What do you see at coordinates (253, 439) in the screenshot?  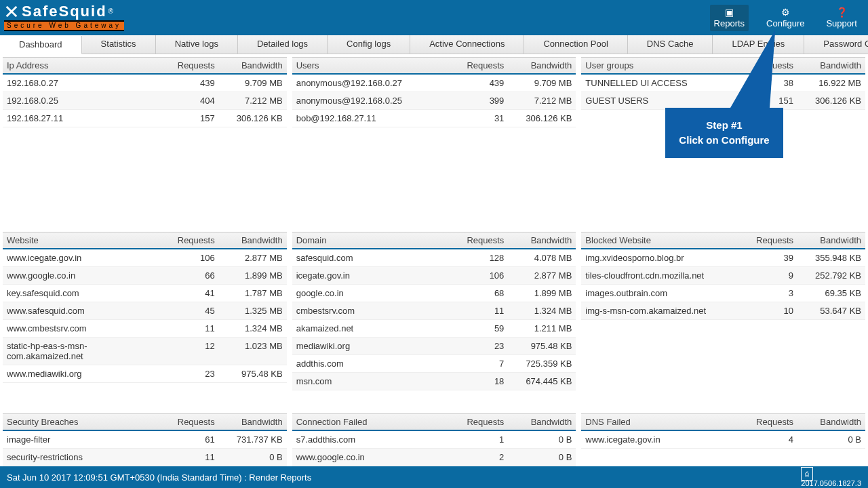 I see `cell-bandwidth: 731.737 KB` at bounding box center [253, 439].